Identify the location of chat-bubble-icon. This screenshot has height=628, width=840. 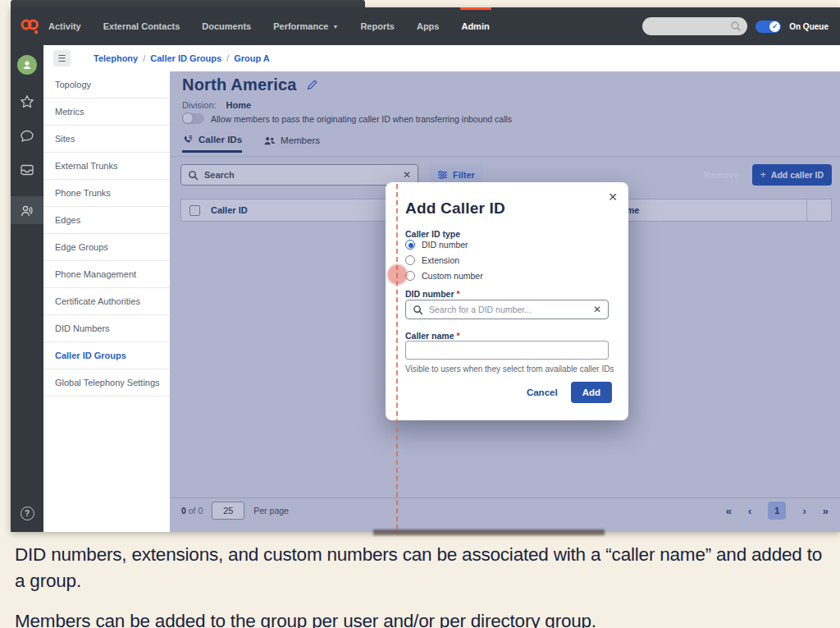
(27, 136).